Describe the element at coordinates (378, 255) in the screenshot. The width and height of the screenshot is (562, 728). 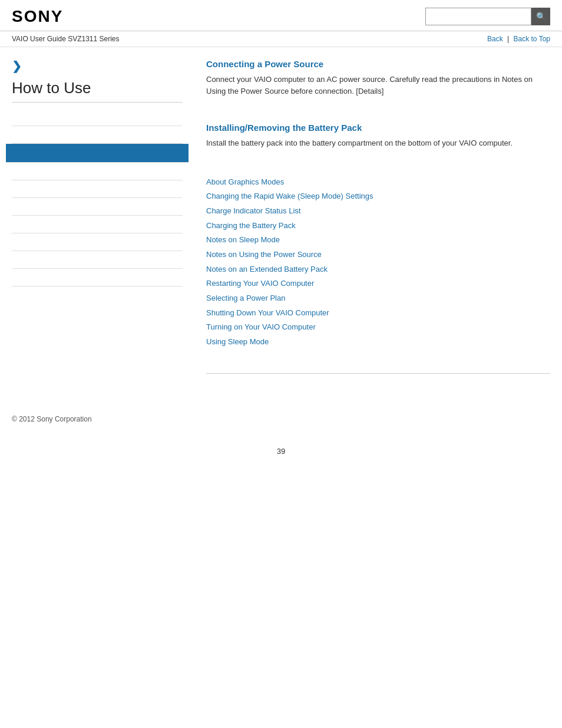
I see `link-notes-power-source: Notes on Using the Power Source` at that location.